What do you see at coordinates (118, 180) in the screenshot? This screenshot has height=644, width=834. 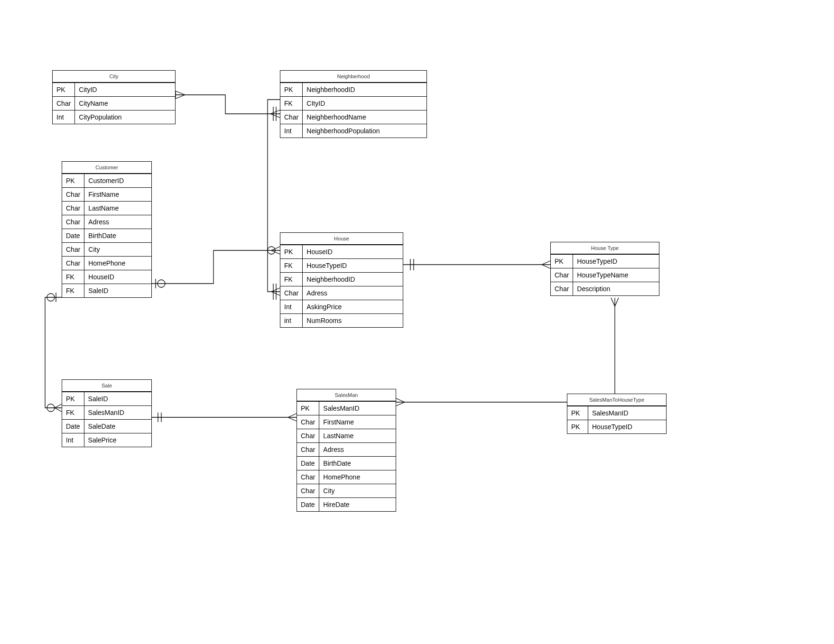 I see `field-name: CustomerID` at bounding box center [118, 180].